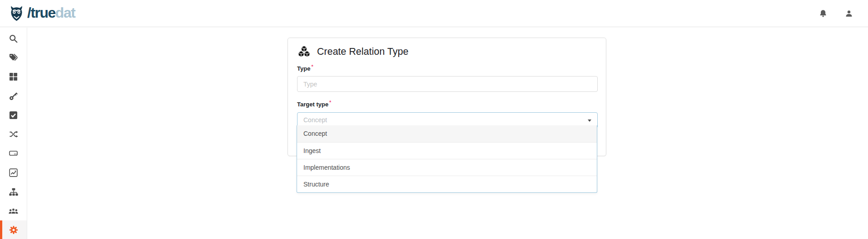  Describe the element at coordinates (823, 14) in the screenshot. I see `notifications-button` at that location.